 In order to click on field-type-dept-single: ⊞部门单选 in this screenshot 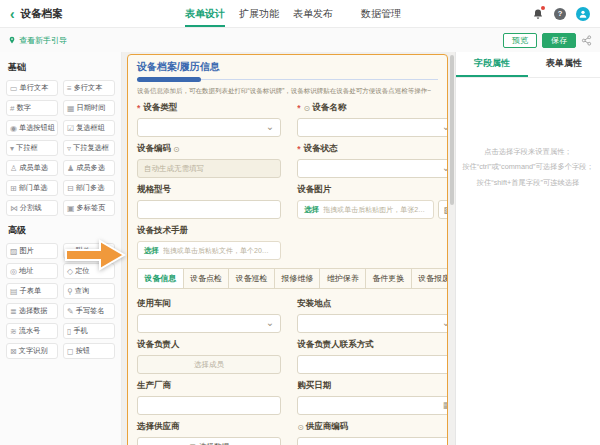, I will do `click(32, 188)`.